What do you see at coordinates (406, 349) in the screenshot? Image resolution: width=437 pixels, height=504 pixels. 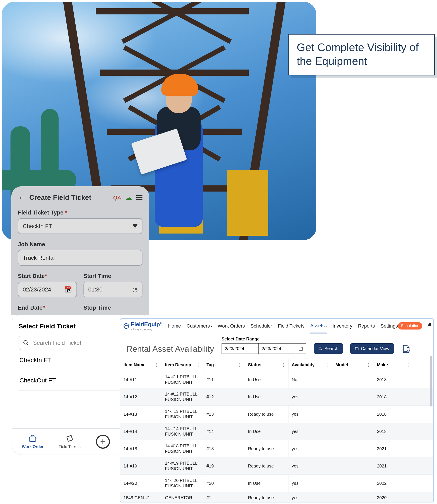 I see `export-xlsx-icon: XLSX` at bounding box center [406, 349].